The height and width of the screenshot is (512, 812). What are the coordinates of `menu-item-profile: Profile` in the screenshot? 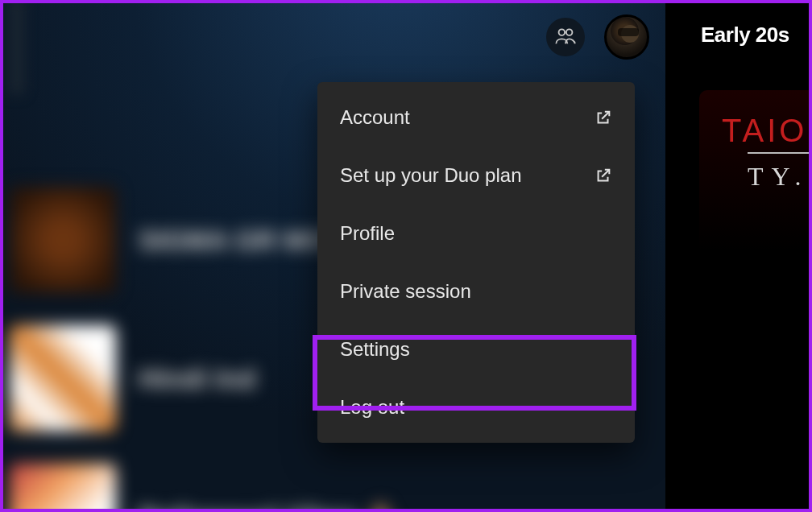 It's located at (476, 233).